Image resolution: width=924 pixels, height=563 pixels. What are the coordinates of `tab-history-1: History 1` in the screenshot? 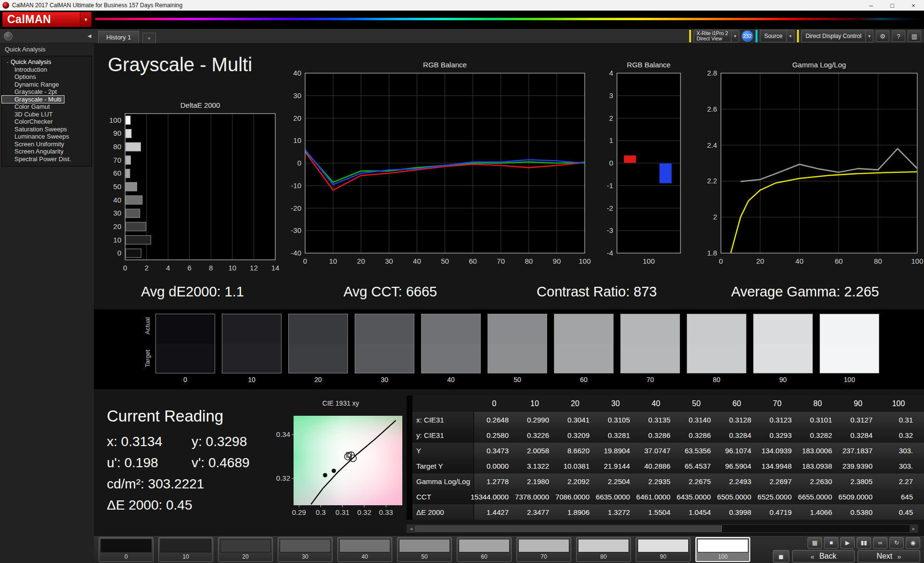 It's located at (118, 37).